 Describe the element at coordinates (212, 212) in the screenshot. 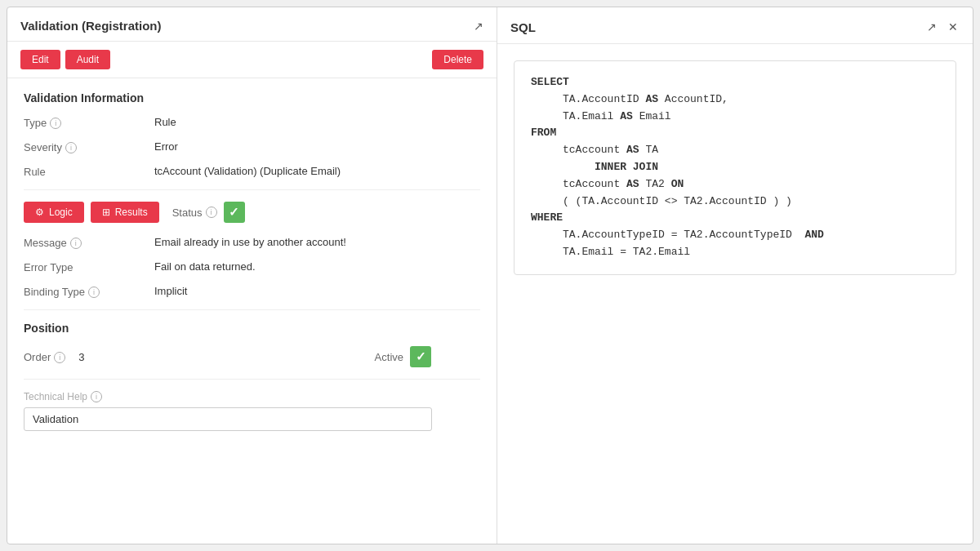

I see `status-info-icon: i` at that location.